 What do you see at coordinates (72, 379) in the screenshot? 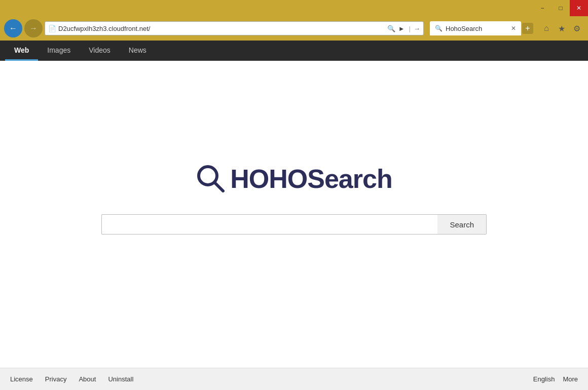
I see `footer-links: License Privacy About Uninstall` at bounding box center [72, 379].